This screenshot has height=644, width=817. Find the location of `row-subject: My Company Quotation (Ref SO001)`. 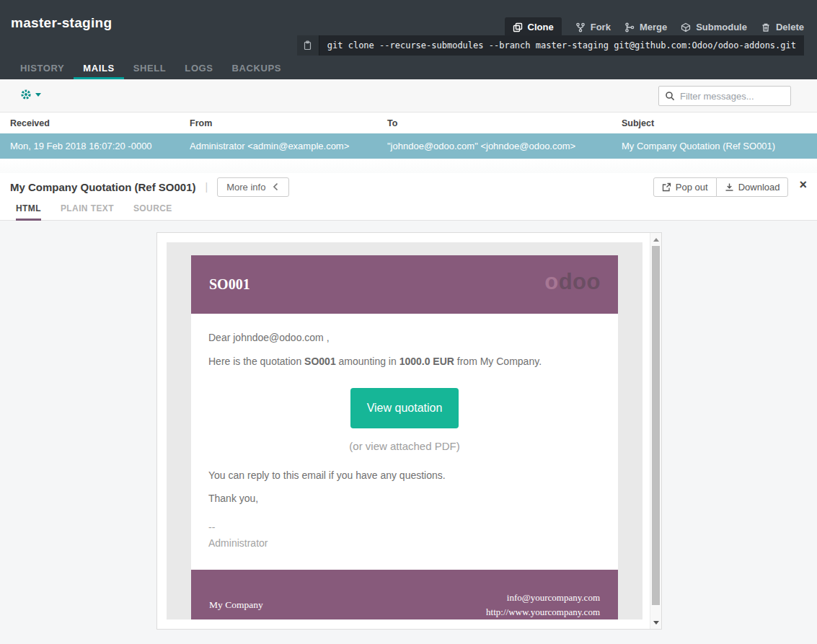

row-subject: My Company Quotation (Ref SO001) is located at coordinates (720, 146).